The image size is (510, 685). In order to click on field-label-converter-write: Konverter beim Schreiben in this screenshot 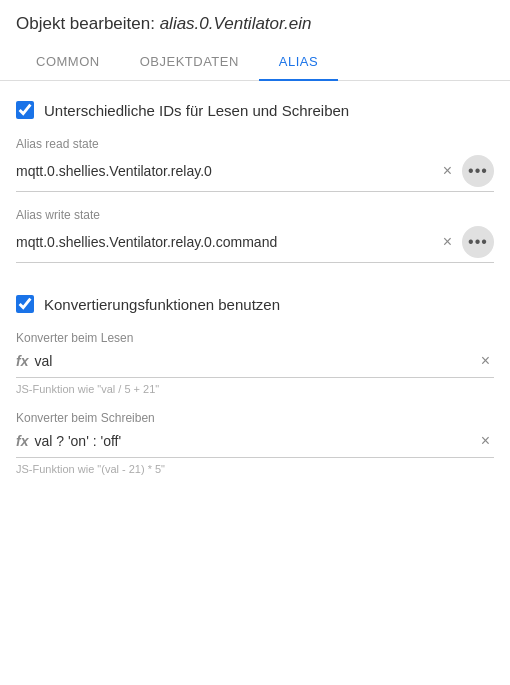, I will do `click(255, 418)`.